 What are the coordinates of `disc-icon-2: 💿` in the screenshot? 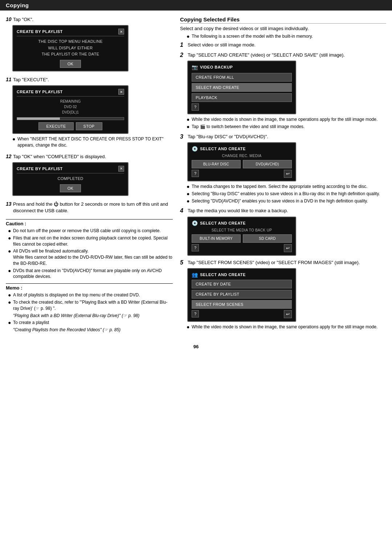 It's located at (195, 223).